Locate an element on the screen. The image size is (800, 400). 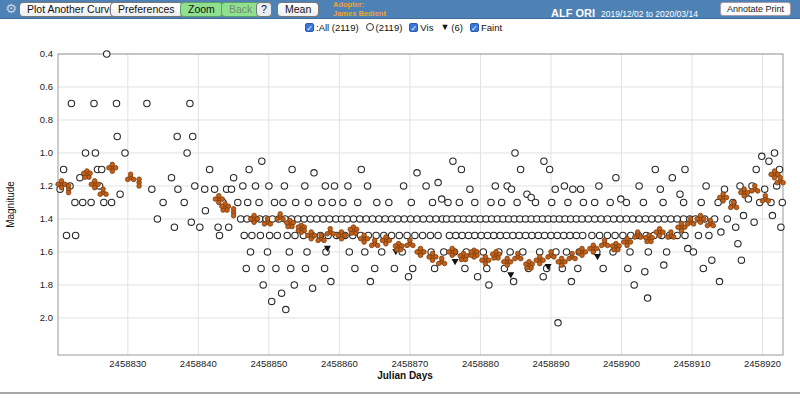
settings-gear-icon: ⚙ is located at coordinates (11, 9).